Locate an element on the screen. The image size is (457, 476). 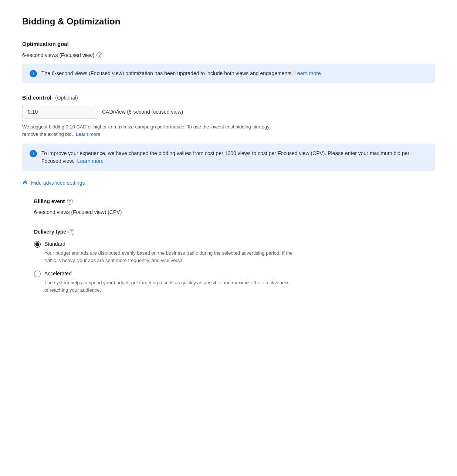
optimization-goal-section: Optimization goal 6-second views (Focuse… is located at coordinates (228, 61).